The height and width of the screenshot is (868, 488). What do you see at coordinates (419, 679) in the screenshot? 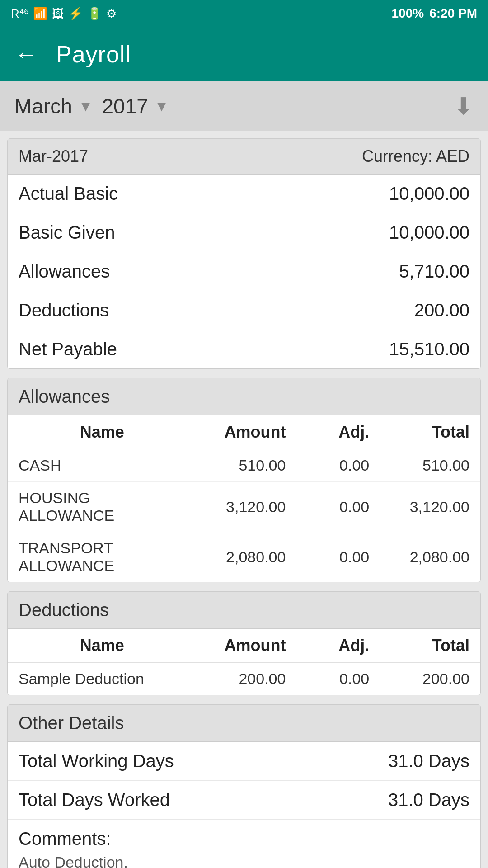
I see `sample-deduction-total: 200.00` at bounding box center [419, 679].